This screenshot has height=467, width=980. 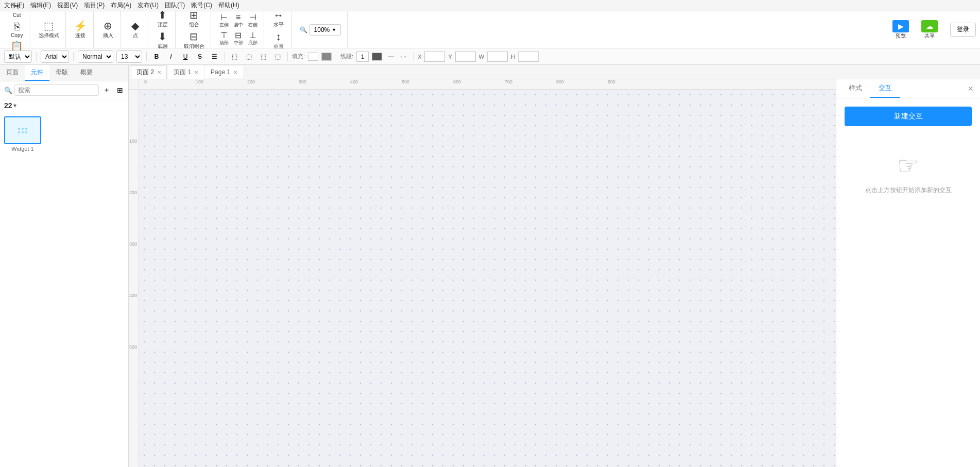 What do you see at coordinates (908, 116) in the screenshot?
I see `new-interaction-button: 新建交互` at bounding box center [908, 116].